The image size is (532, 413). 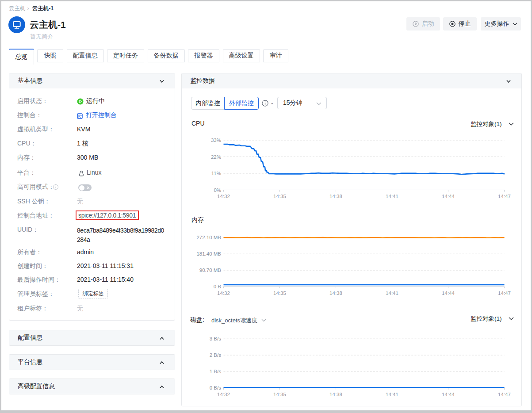 I want to click on svg-text: 33%, so click(x=216, y=140).